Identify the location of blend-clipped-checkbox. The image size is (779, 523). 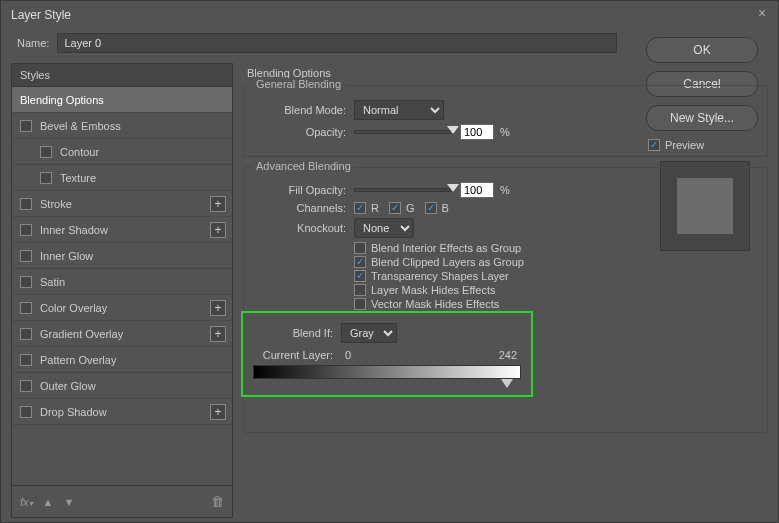
(360, 262).